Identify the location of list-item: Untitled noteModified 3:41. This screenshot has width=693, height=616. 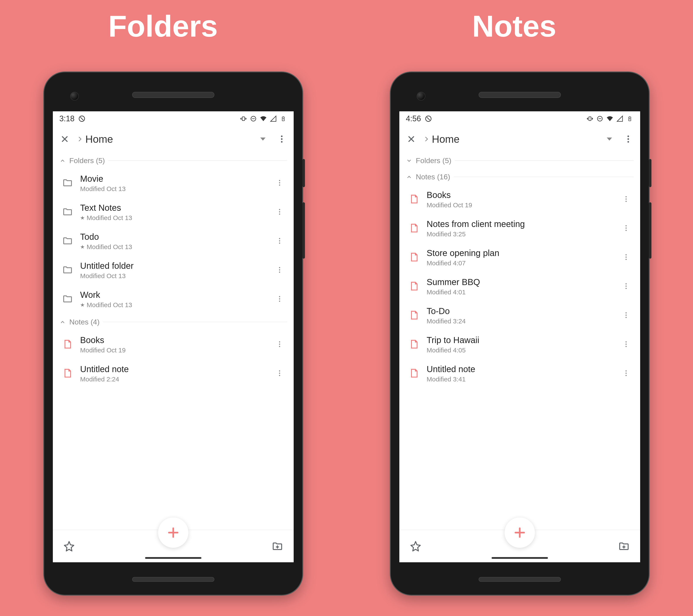
(520, 373).